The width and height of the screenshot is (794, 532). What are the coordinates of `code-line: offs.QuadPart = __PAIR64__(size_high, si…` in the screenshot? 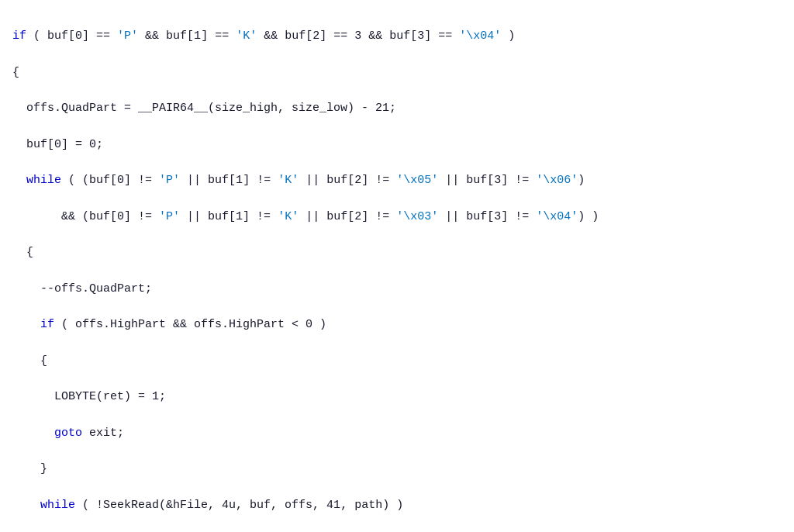 It's located at (397, 109).